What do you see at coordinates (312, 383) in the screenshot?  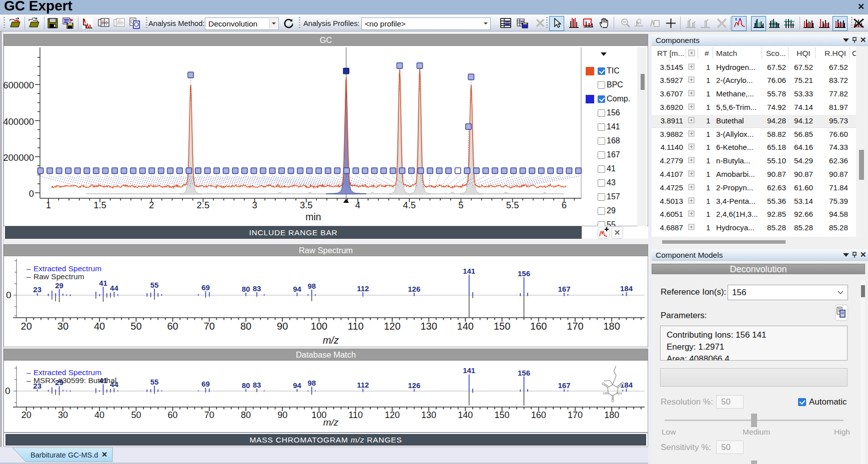 I see `svg-text: 98` at bounding box center [312, 383].